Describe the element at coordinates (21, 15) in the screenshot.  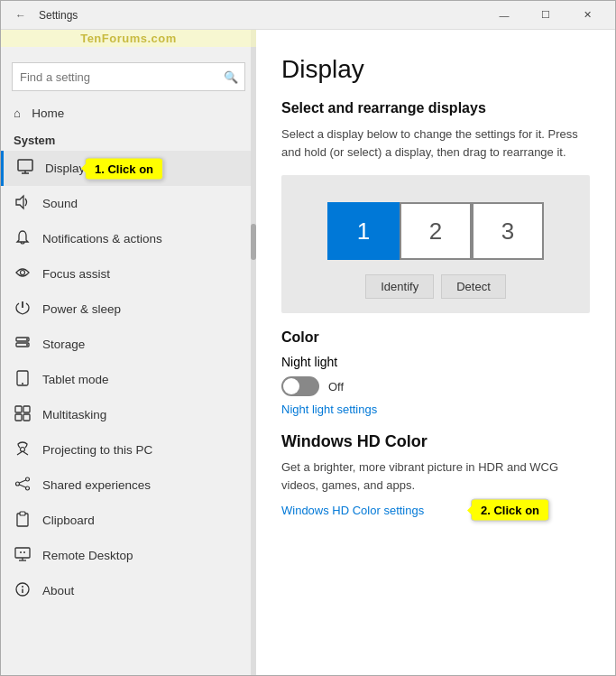
I see `back-button: ←` at that location.